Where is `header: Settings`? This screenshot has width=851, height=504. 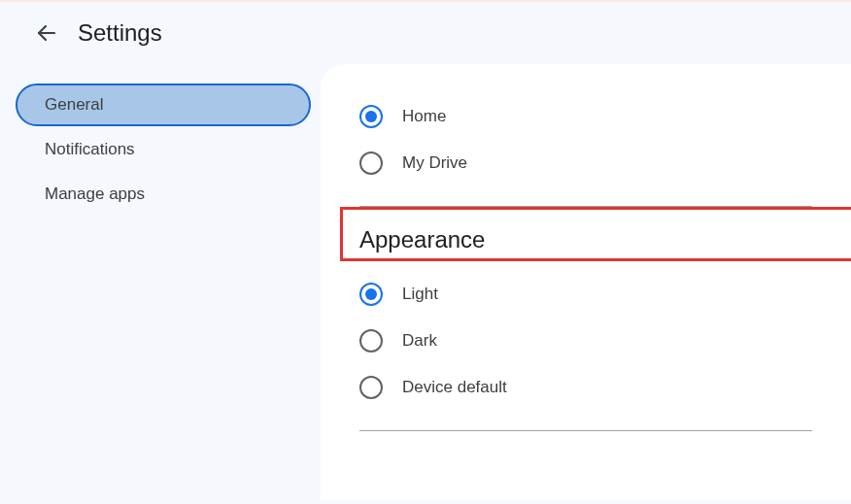 header: Settings is located at coordinates (426, 33).